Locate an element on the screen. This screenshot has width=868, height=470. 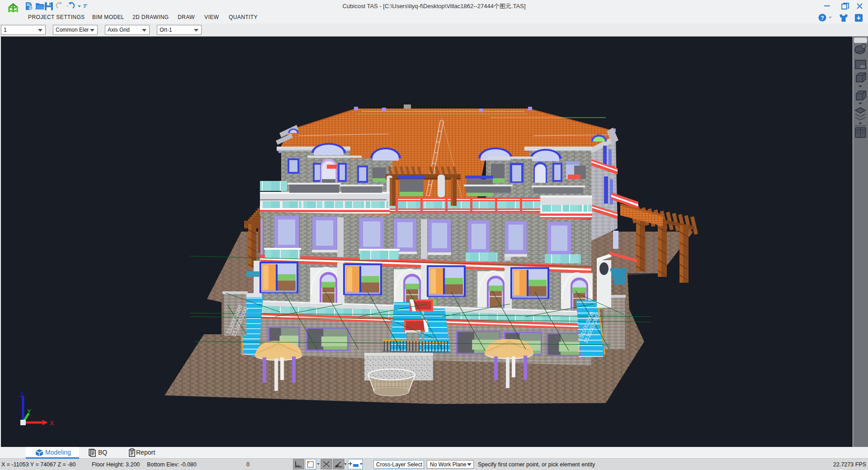
svg-text: X is located at coordinates (52, 423).